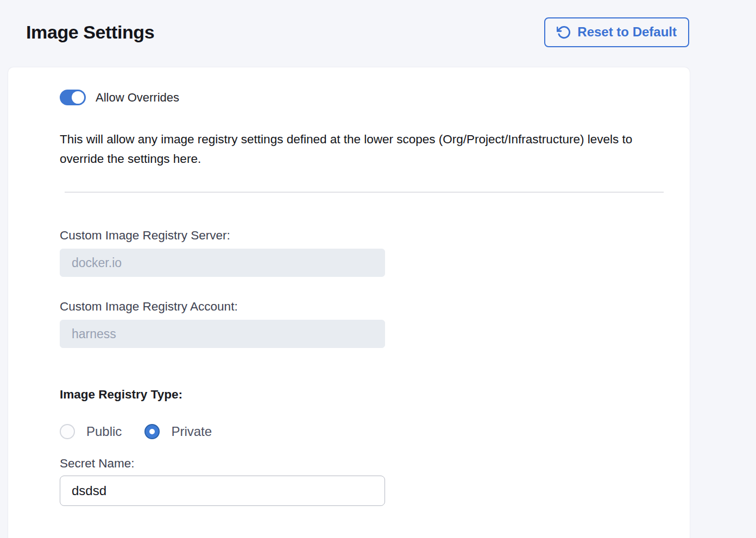  What do you see at coordinates (191, 432) in the screenshot?
I see `radio-private-label: Private` at bounding box center [191, 432].